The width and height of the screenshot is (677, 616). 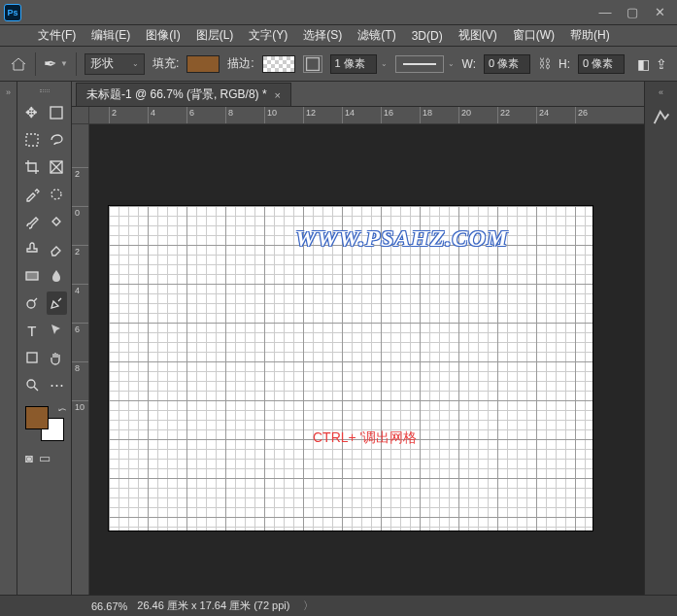 I want to click on extra-tool: ⋯, so click(x=57, y=385).